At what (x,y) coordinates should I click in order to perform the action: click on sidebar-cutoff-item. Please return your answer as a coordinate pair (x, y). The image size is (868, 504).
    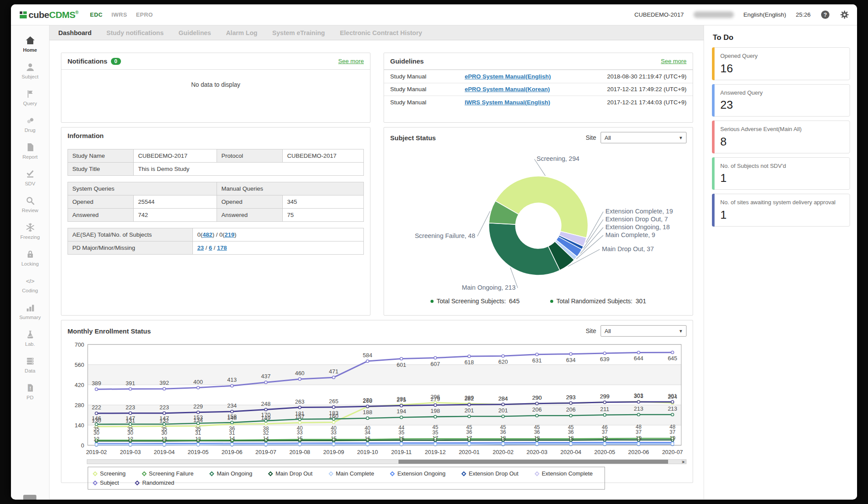
    Looking at the image, I should click on (30, 497).